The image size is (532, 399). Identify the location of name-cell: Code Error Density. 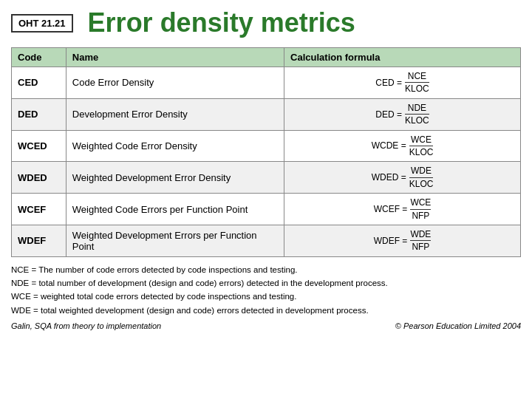
(174, 83).